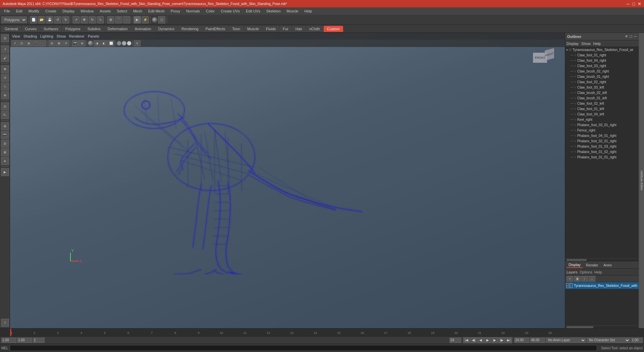 The height and width of the screenshot is (352, 644). Describe the element at coordinates (5, 126) in the screenshot. I see `show-manip-btn: ⊞` at that location.